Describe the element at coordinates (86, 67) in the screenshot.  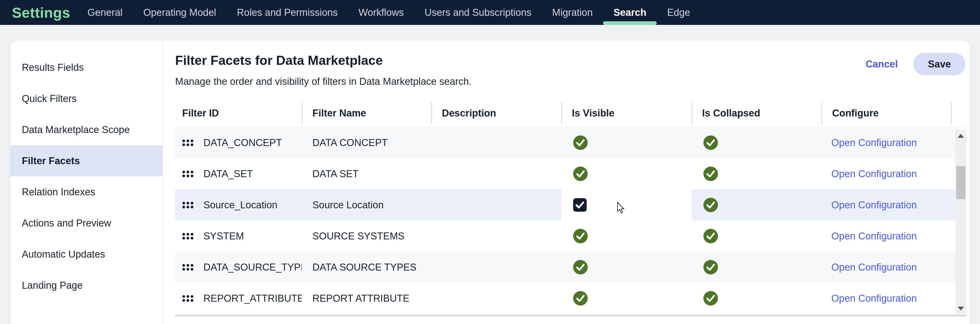
I see `sidebar-item-results-fields: Results Fields` at that location.